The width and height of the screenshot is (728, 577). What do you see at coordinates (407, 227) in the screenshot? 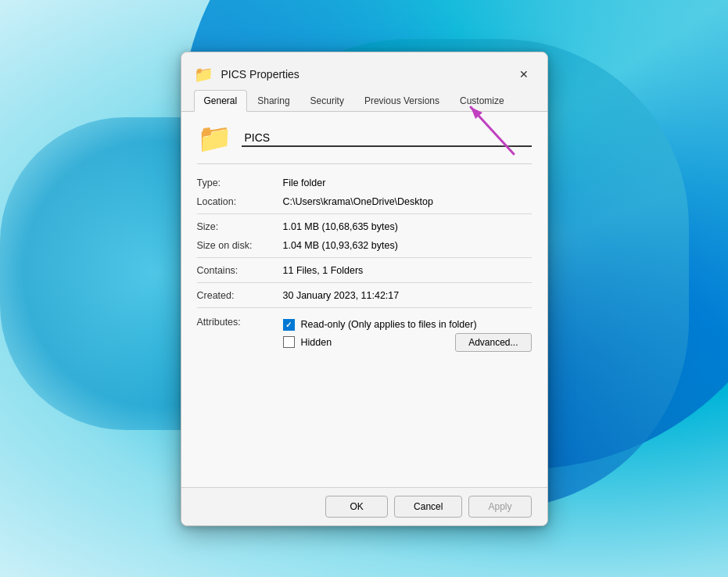
I see `prop-value-size: 1.01 MB (10,68,635 bytes)` at bounding box center [407, 227].